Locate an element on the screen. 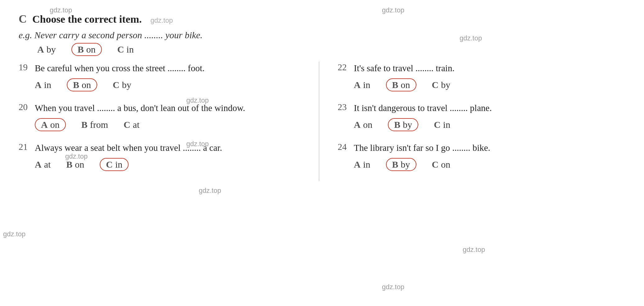  q20-option-b-text: from is located at coordinates (99, 125).